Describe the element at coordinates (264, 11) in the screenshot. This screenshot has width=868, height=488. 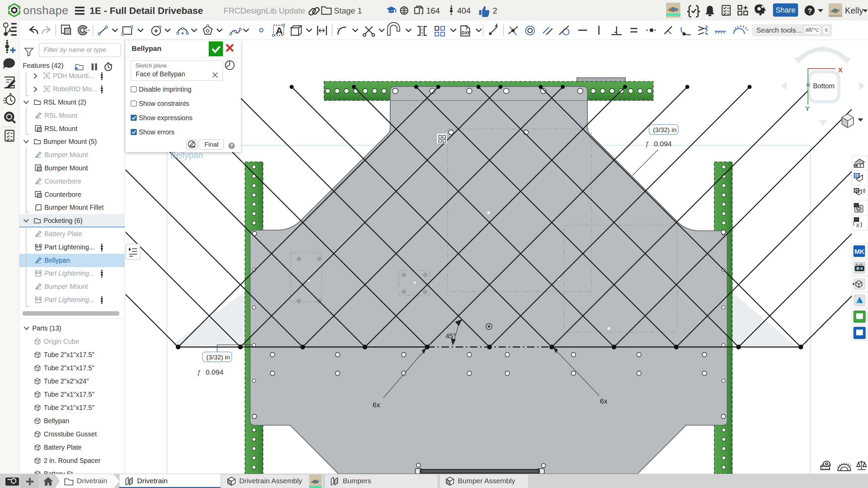
I see `svg-text: FRCDesignLib Update` at that location.